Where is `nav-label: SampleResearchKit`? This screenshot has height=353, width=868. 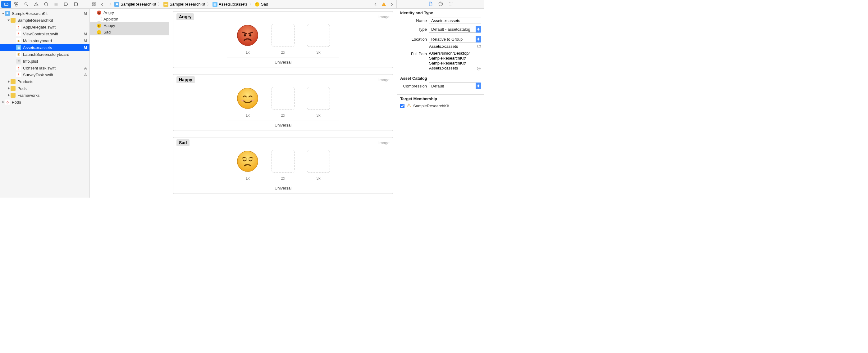 nav-label: SampleResearchKit is located at coordinates (52, 20).